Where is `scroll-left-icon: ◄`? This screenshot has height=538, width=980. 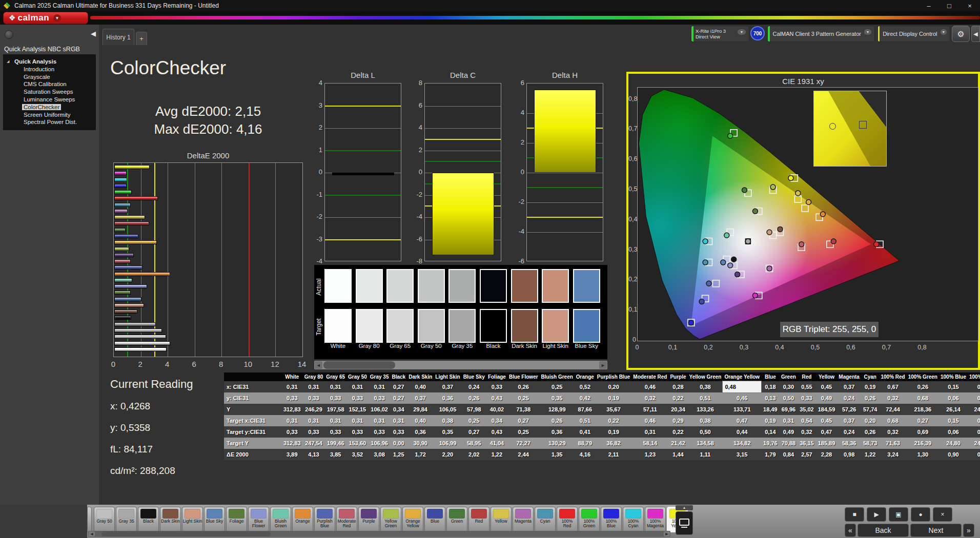
scroll-left-icon: ◄ is located at coordinates (319, 365).